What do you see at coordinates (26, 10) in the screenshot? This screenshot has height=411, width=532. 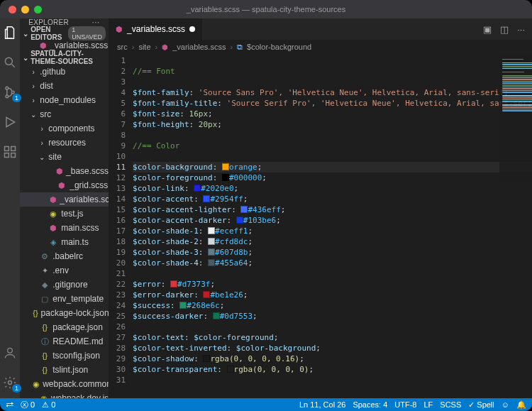 I see `minimize-window-icon` at bounding box center [26, 10].